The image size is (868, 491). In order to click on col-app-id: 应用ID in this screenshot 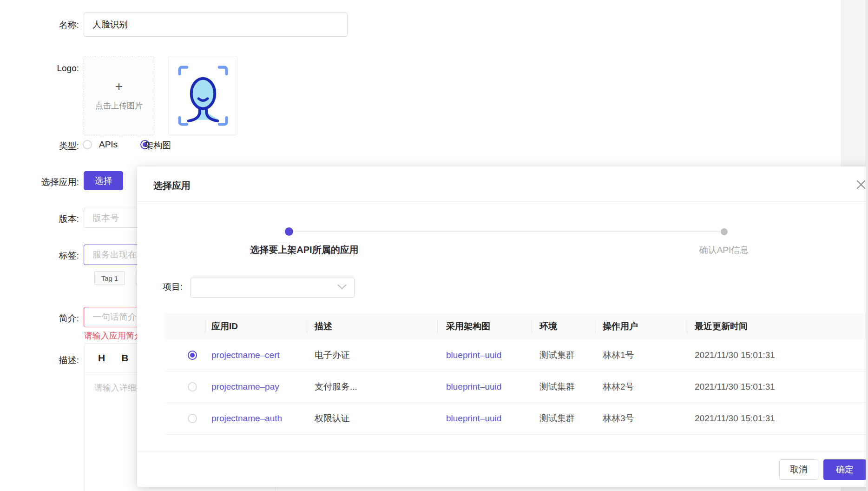, I will do `click(225, 326)`.